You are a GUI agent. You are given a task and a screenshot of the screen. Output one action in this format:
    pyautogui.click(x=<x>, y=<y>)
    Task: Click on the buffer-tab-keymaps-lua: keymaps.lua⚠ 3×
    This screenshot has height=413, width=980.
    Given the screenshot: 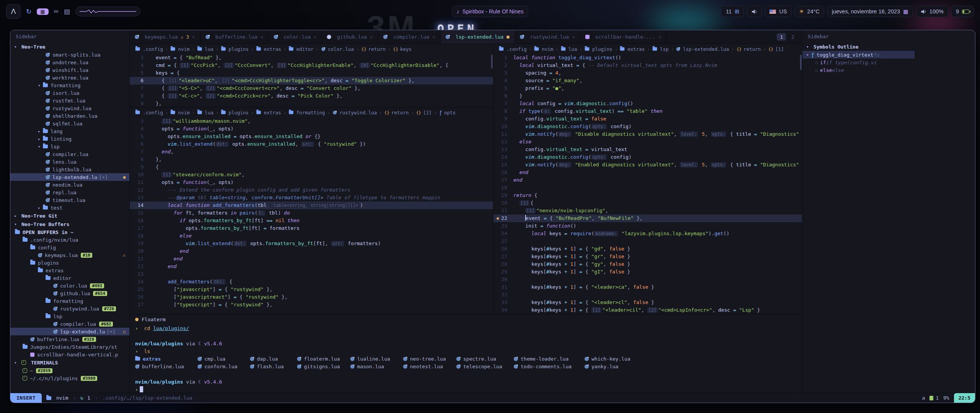 What is the action you would take?
    pyautogui.click(x=165, y=37)
    